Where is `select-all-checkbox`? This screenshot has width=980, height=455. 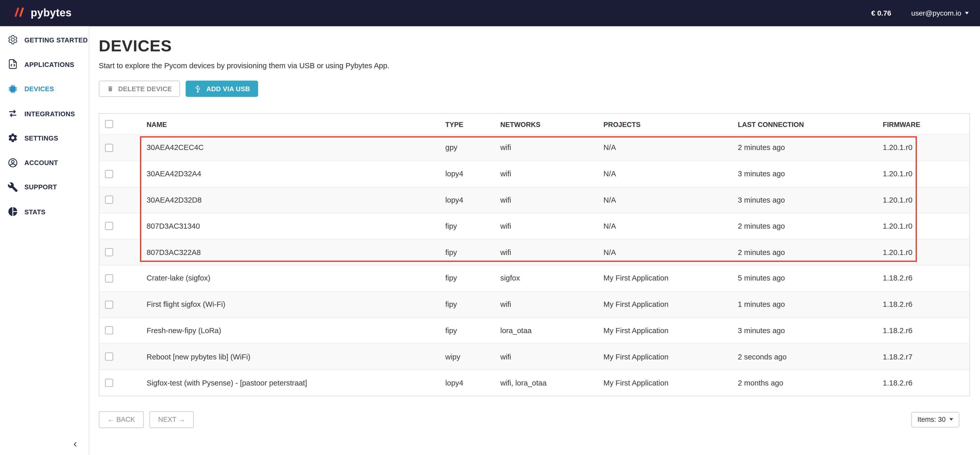 select-all-checkbox is located at coordinates (109, 124).